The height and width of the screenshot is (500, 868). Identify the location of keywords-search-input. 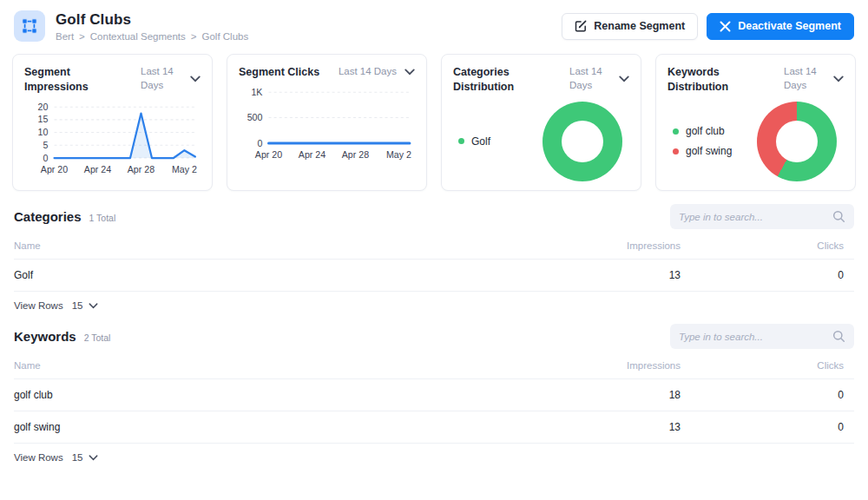
(755, 337).